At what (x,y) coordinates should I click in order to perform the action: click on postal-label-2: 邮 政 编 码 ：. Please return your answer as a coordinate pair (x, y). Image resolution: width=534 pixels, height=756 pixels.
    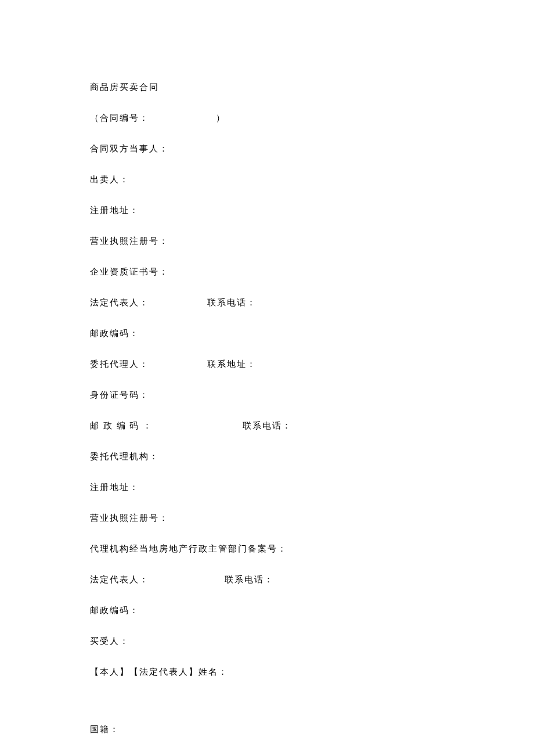
    Looking at the image, I should click on (121, 426).